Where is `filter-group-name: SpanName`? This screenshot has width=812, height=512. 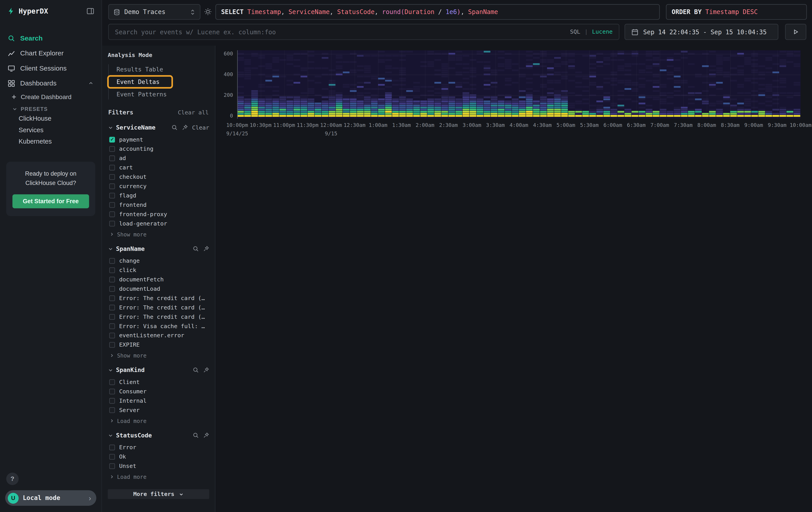 filter-group-name: SpanName is located at coordinates (130, 249).